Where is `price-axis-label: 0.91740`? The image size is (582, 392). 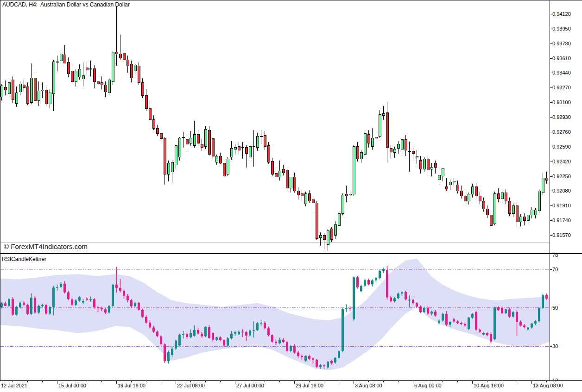 price-axis-label: 0.91740 is located at coordinates (562, 220).